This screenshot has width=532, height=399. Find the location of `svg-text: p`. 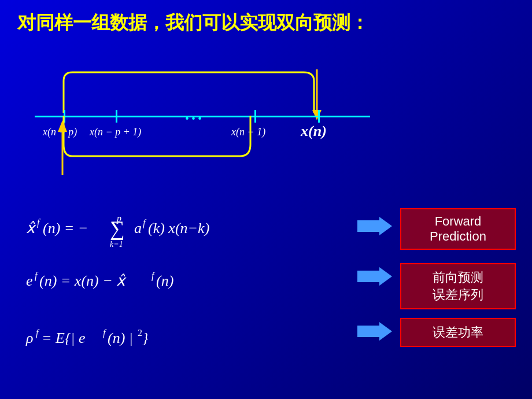

svg-text: p is located at coordinates (119, 219).